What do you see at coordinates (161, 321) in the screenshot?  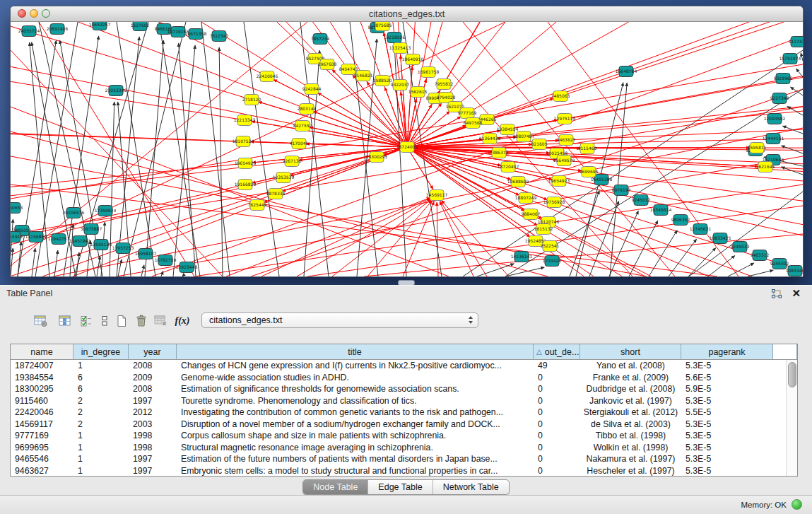 I see `delete-table-button` at bounding box center [161, 321].